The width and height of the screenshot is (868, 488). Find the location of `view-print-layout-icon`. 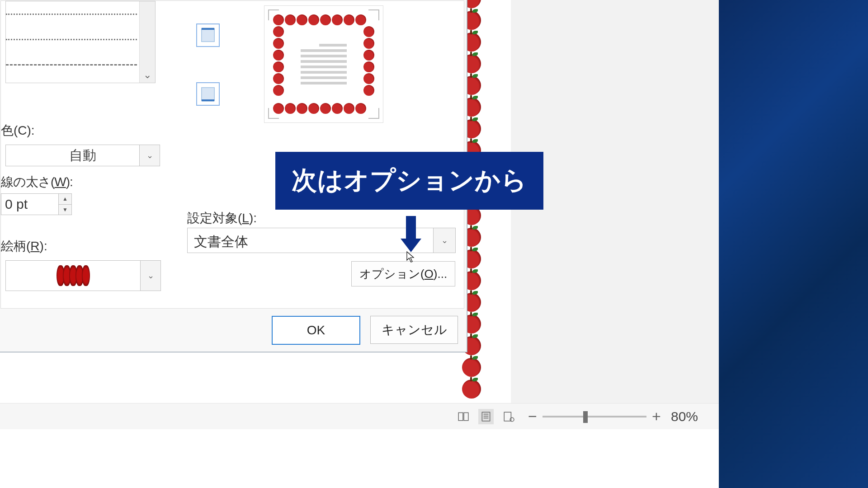

view-print-layout-icon is located at coordinates (486, 417).